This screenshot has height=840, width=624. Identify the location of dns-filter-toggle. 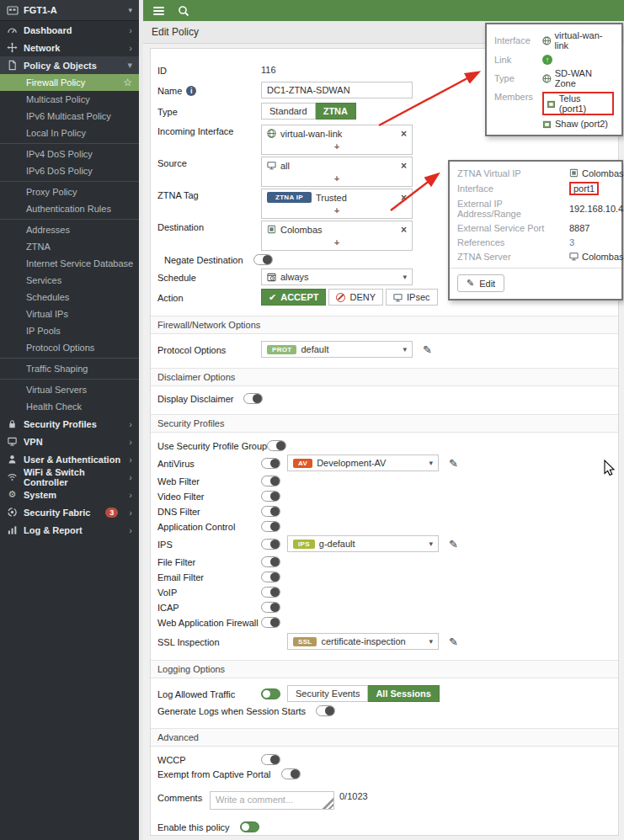
(271, 512).